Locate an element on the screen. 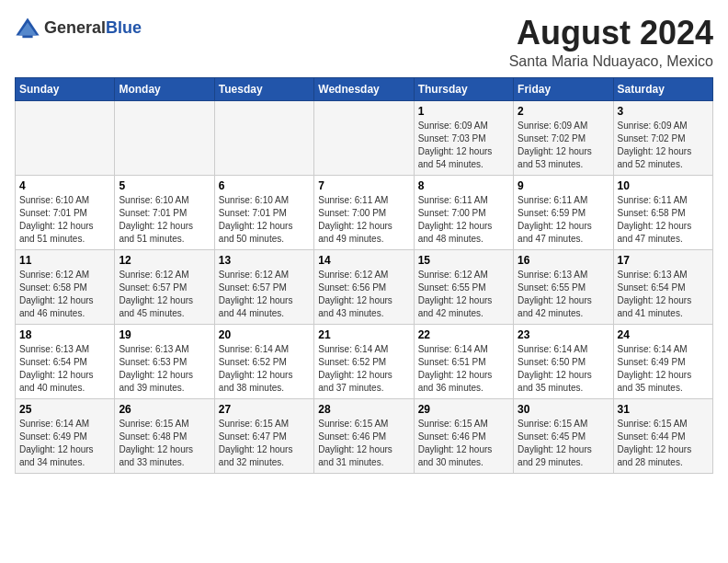 This screenshot has height=563, width=728. day-header-sunday: Sunday is located at coordinates (65, 88).